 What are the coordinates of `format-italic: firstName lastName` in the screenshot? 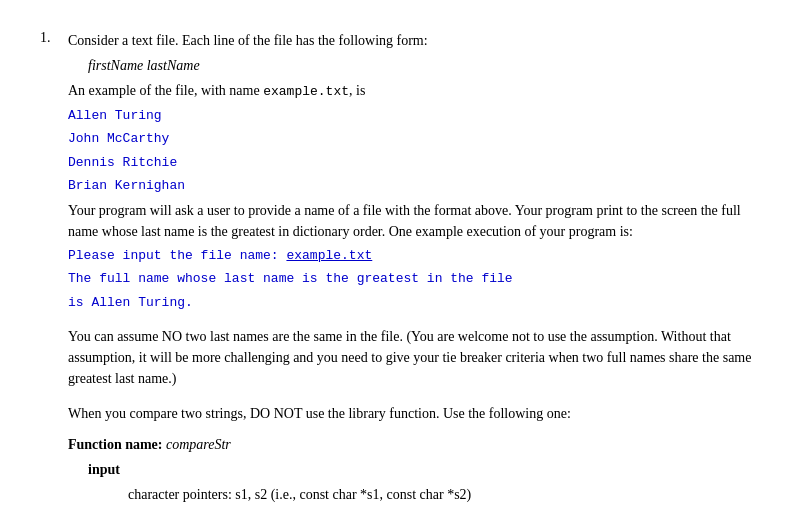 It's located at (424, 66).